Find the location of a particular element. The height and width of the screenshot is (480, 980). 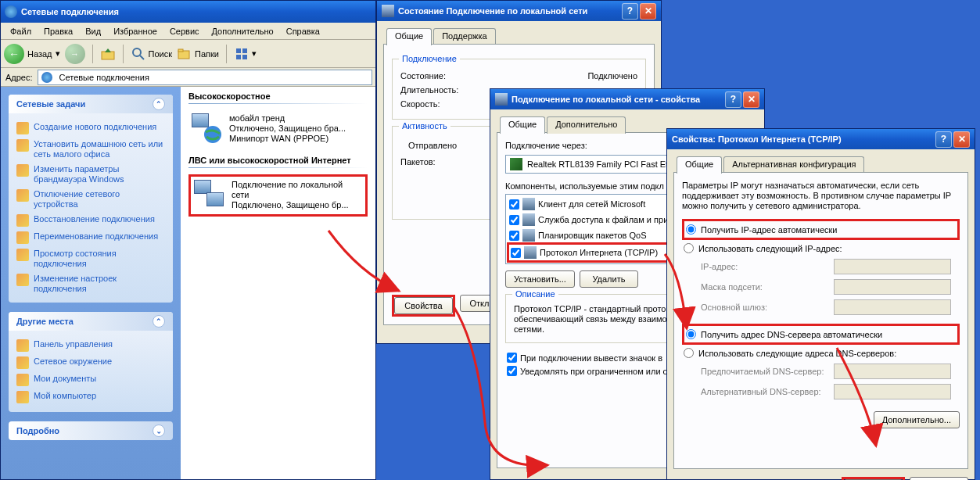

folders-label: Папки is located at coordinates (206, 54).